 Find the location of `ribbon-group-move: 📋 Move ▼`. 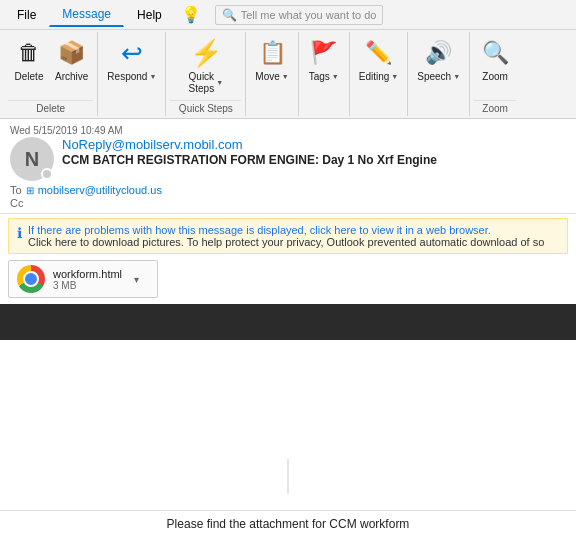

ribbon-group-move: 📋 Move ▼ is located at coordinates (272, 74).